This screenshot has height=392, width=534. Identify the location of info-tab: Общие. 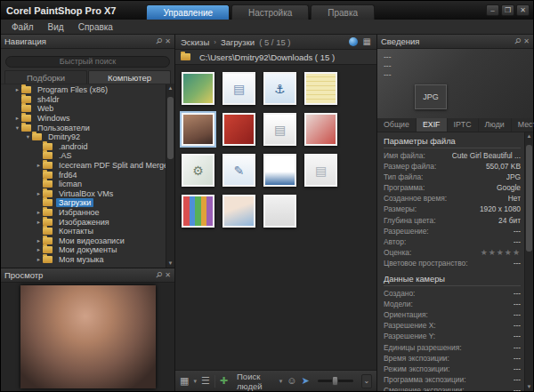
(397, 124).